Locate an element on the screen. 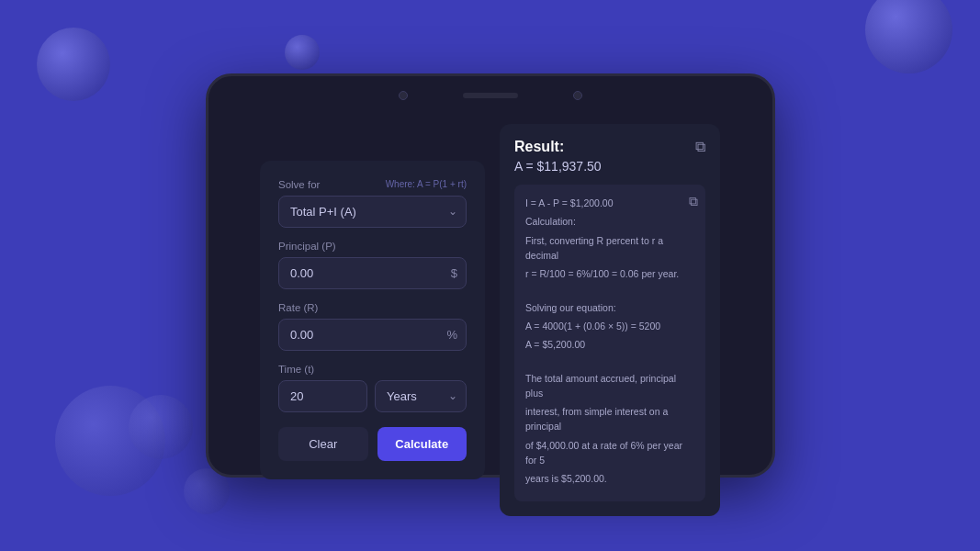 The image size is (980, 551). result-header: Result: ⧉ is located at coordinates (610, 147).